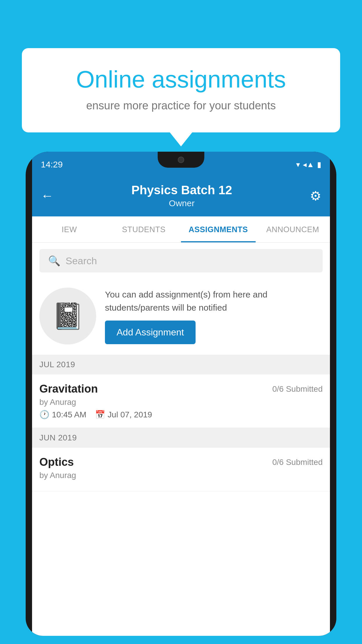  I want to click on batch-subtitle: Owner, so click(182, 203).